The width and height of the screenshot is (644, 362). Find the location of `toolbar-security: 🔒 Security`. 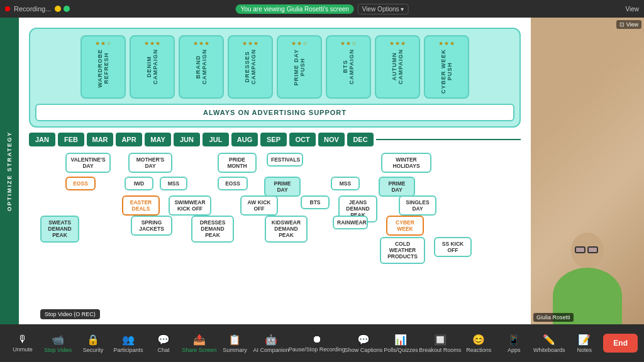

toolbar-security: 🔒 Security is located at coordinates (93, 343).